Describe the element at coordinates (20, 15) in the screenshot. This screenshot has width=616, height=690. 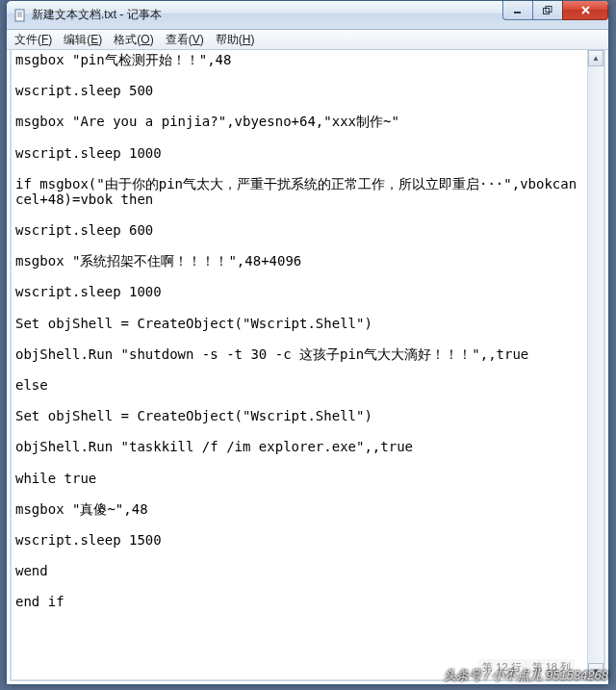
I see `app-icon` at that location.